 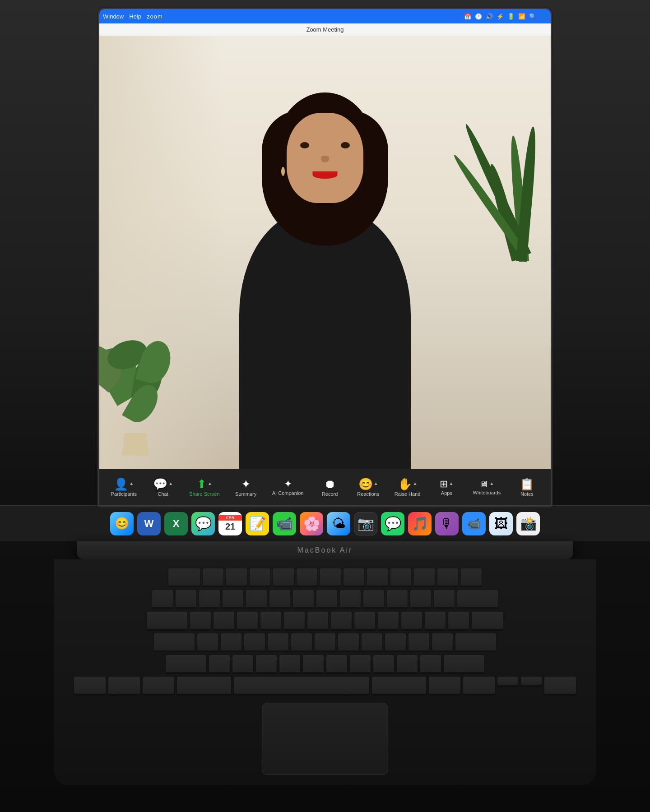 I want to click on dock-podcasts: 🎙, so click(x=447, y=524).